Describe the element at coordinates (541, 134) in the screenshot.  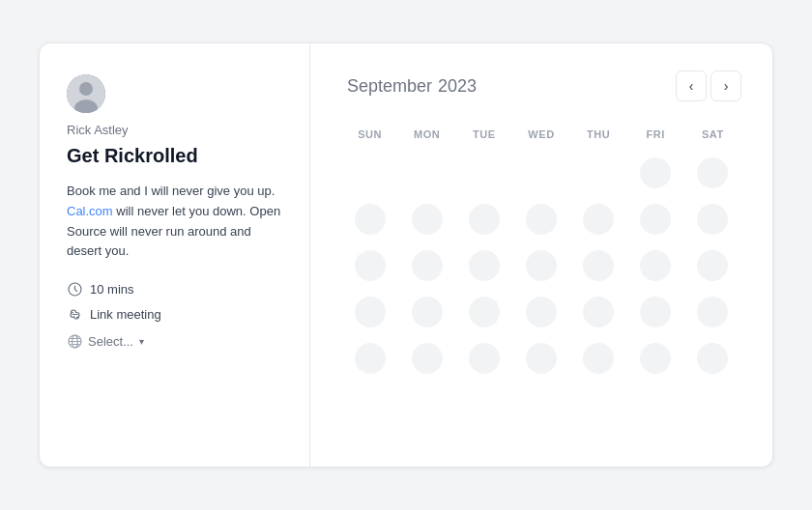
I see `days-of-week-row: SUN MON TUE WED THU FRI SAT` at that location.